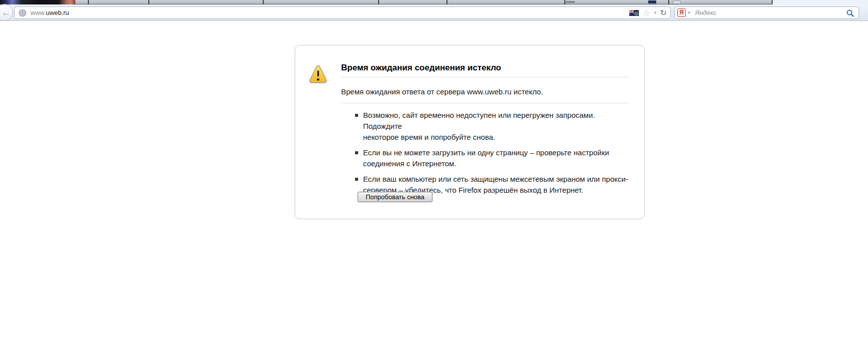 This screenshot has height=350, width=868. Describe the element at coordinates (850, 13) in the screenshot. I see `search-icon` at that location.